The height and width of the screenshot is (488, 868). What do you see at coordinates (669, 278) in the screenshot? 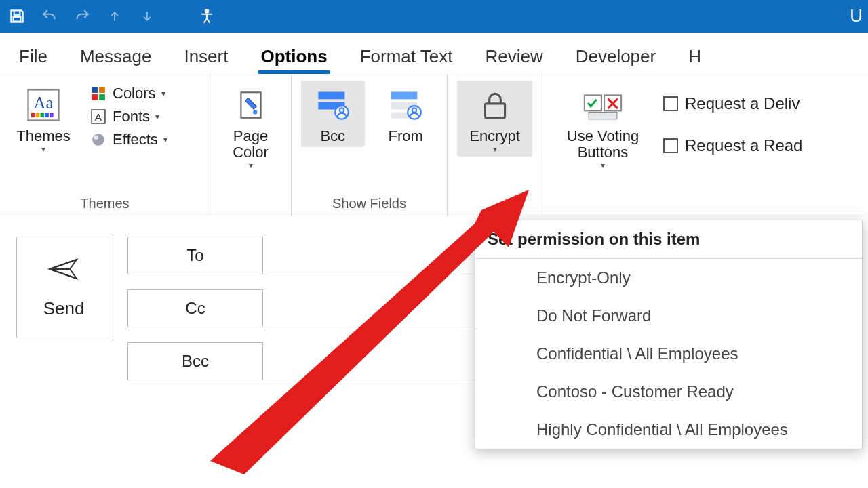
I see `dropdown-item-encrypt-only: Encrypt-Only` at bounding box center [669, 278].